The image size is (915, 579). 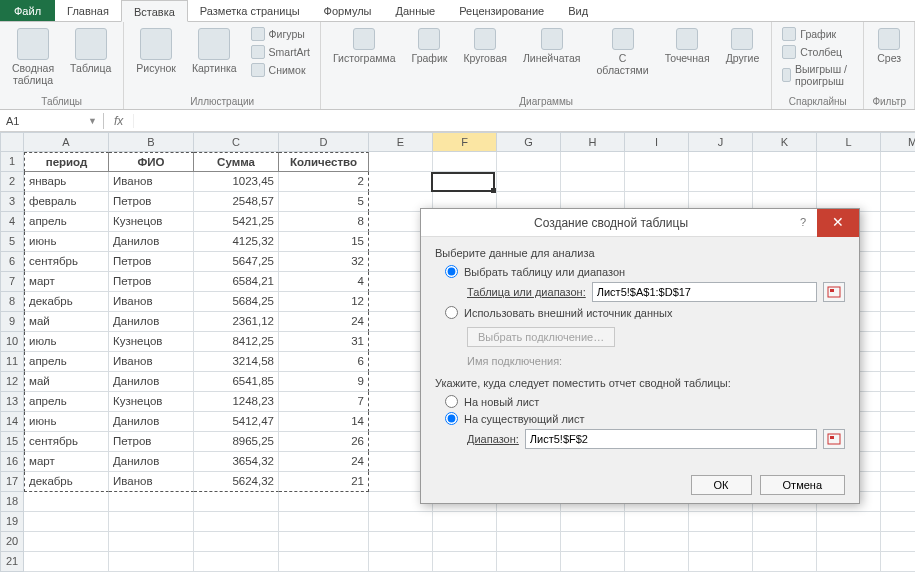 What do you see at coordinates (645, 418) in the screenshot?
I see `radio-existing-sheet: На существующий лист` at bounding box center [645, 418].